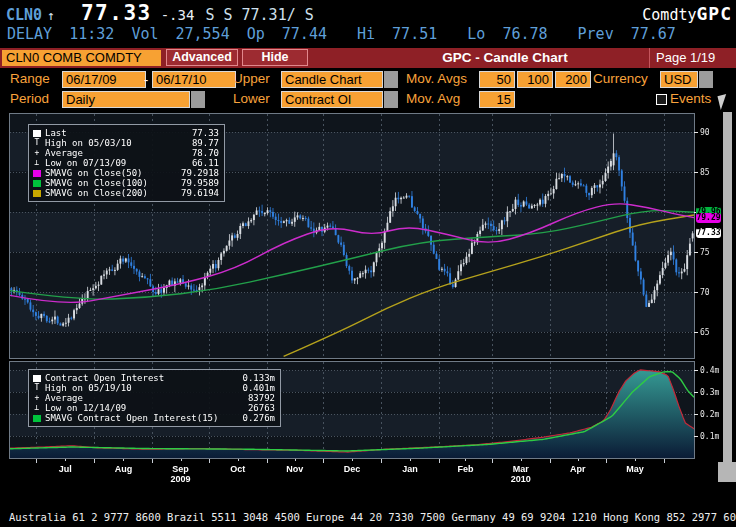  Describe the element at coordinates (194, 80) in the screenshot. I see `range-end-input: 06/17/10` at that location.